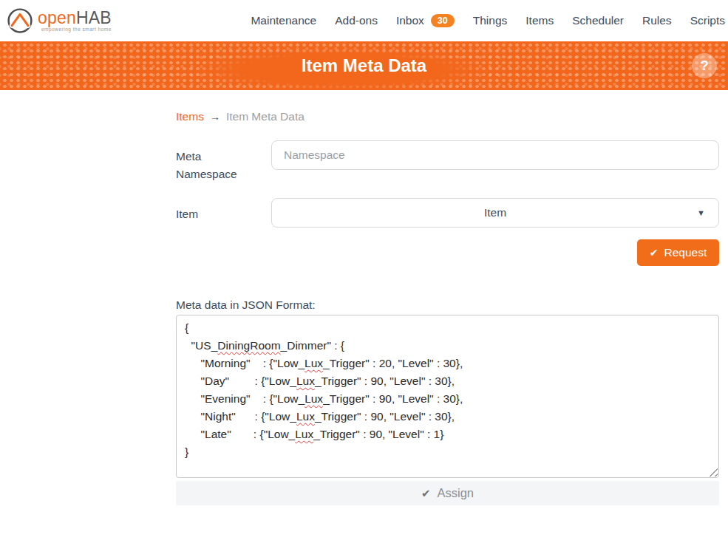 The width and height of the screenshot is (728, 560). What do you see at coordinates (443, 21) in the screenshot?
I see `inbox-count-badge: 30` at bounding box center [443, 21].